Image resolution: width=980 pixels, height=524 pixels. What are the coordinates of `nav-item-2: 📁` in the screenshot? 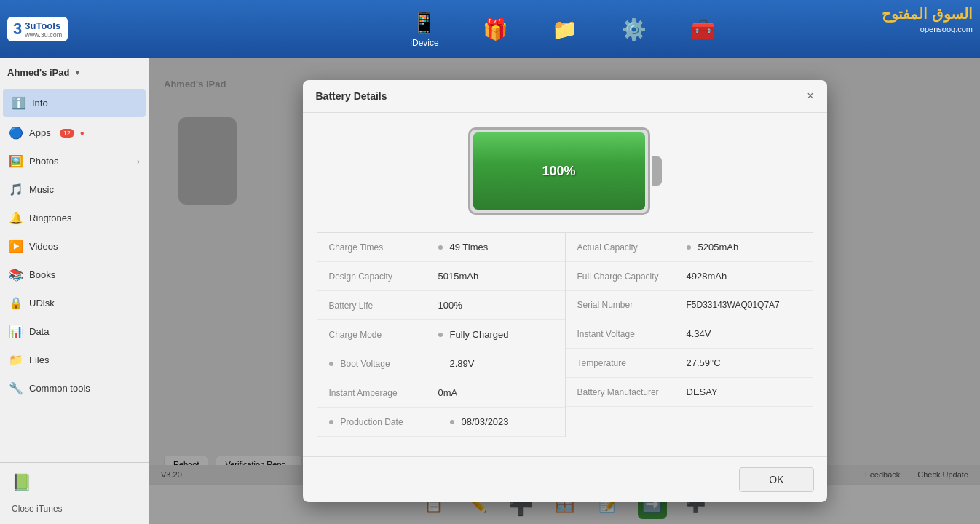 It's located at (565, 29).